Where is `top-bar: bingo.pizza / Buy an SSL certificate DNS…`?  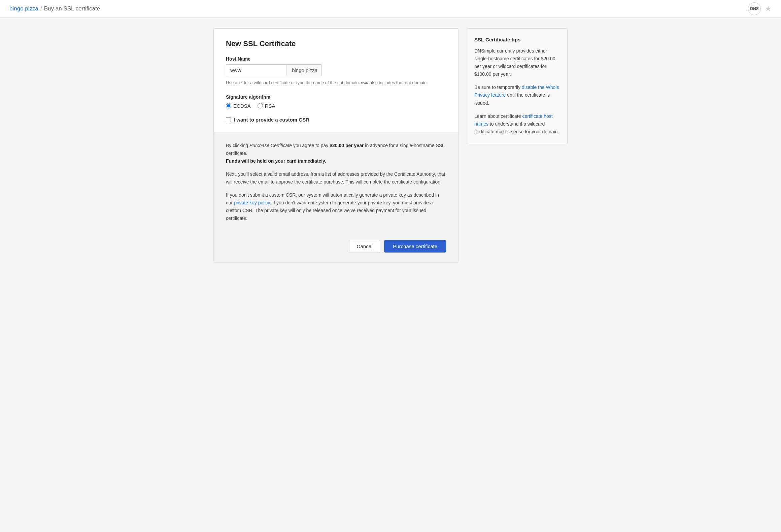 top-bar: bingo.pizza / Buy an SSL certificate DNS… is located at coordinates (390, 9).